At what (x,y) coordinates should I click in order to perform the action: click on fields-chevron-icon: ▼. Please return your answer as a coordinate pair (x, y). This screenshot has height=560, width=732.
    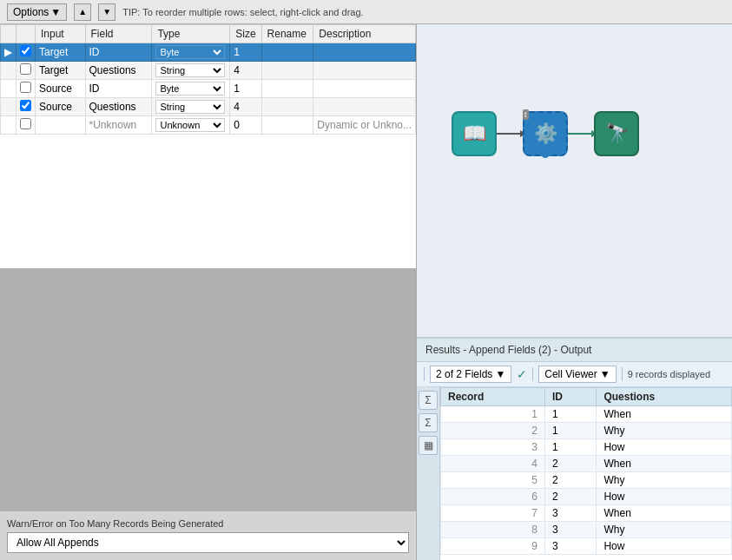
    Looking at the image, I should click on (500, 374).